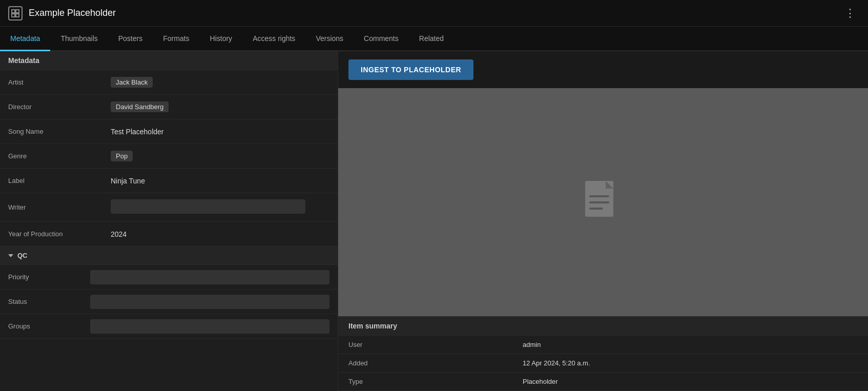 Image resolution: width=868 pixels, height=391 pixels. I want to click on qc-value-status, so click(210, 302).